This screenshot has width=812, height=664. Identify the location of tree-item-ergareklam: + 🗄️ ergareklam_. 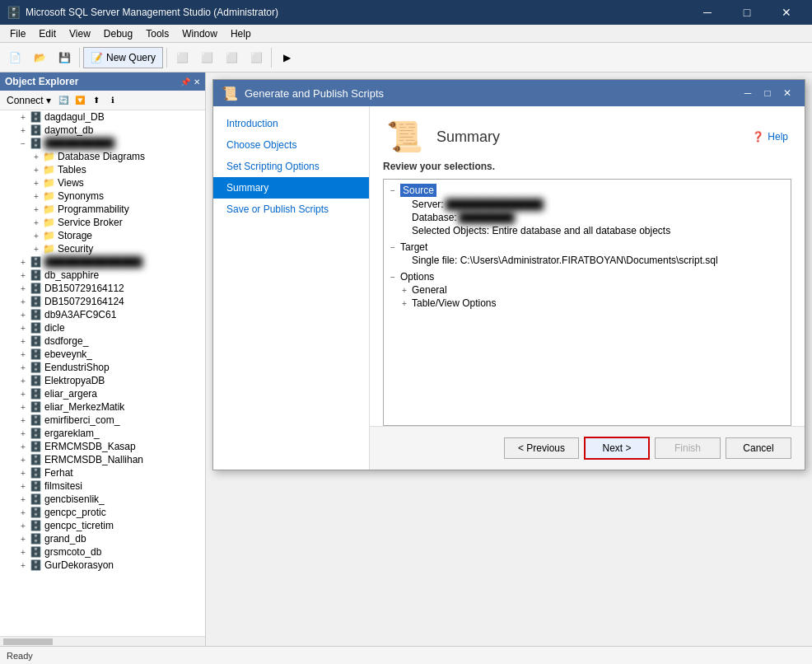
(102, 433).